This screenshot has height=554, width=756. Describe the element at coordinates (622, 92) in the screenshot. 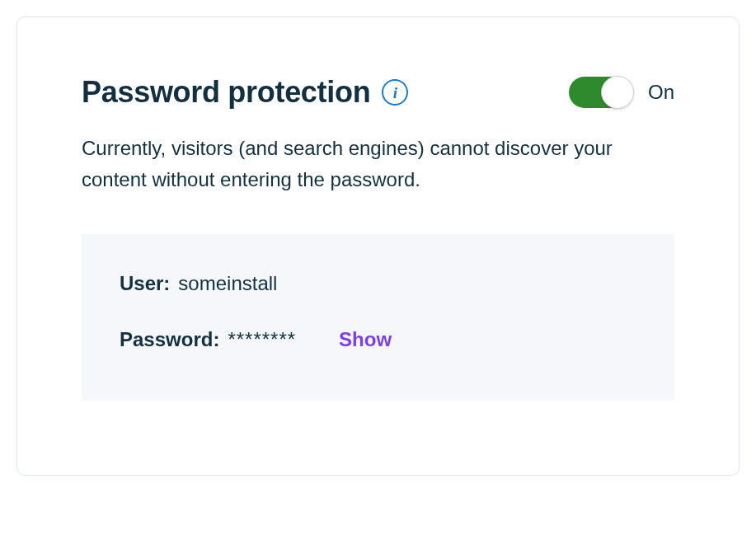

I see `toggle-group: On` at that location.